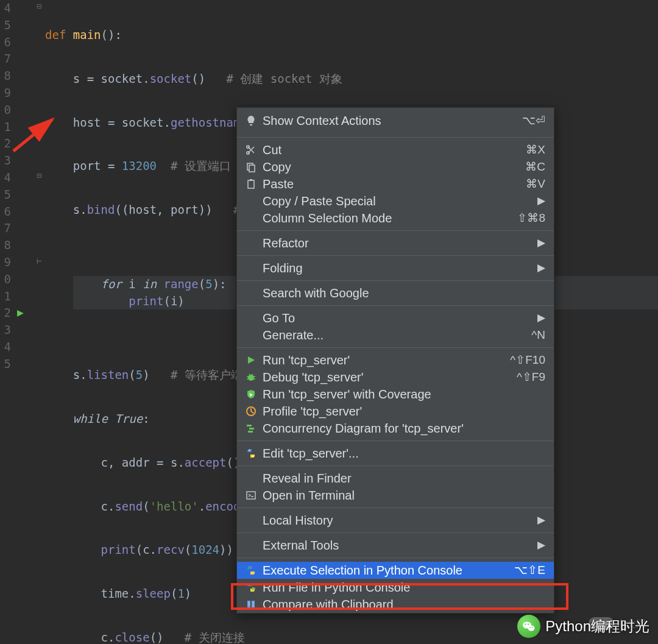 The height and width of the screenshot is (644, 658). I want to click on menu-profile: Profile 'tcp_server', so click(395, 411).